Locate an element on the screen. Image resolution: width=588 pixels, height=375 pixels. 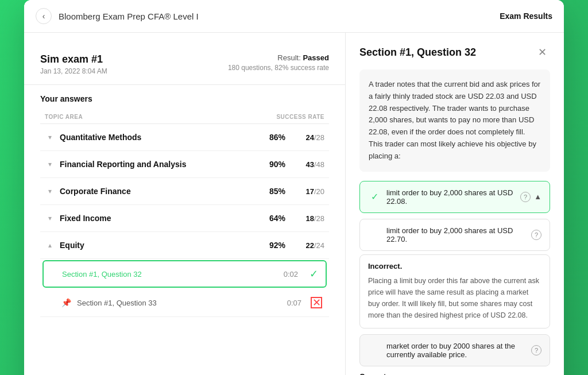
topic-pct: 92% is located at coordinates (274, 245).